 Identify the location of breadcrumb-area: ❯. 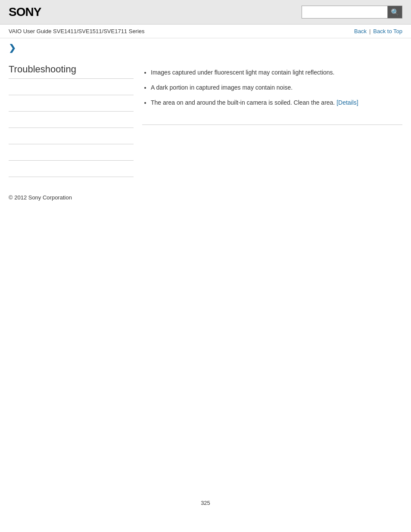
(206, 47).